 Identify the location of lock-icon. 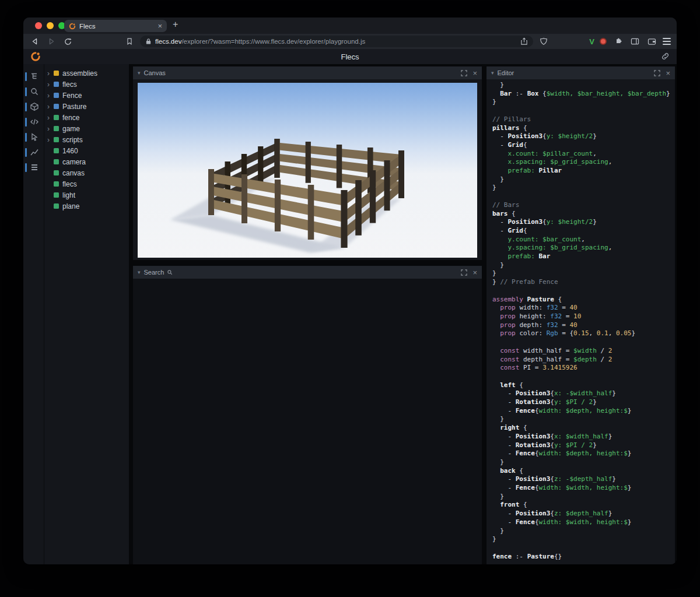
(148, 41).